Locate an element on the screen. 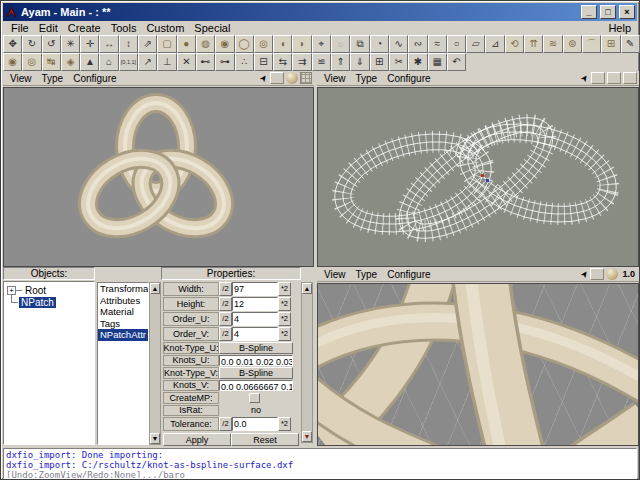 The image size is (640, 480). circle-object-icon: ○ is located at coordinates (456, 44).